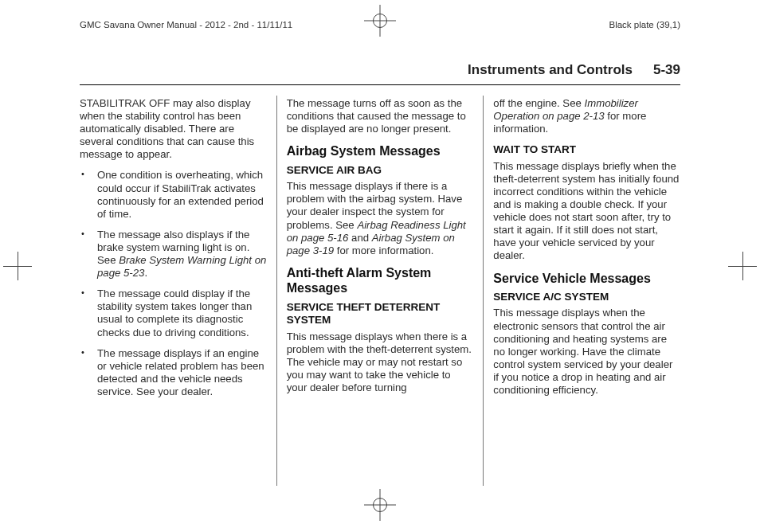  What do you see at coordinates (381, 170) in the screenshot?
I see `subheading-service-air-bag: SERVICE AIR BAG` at bounding box center [381, 170].